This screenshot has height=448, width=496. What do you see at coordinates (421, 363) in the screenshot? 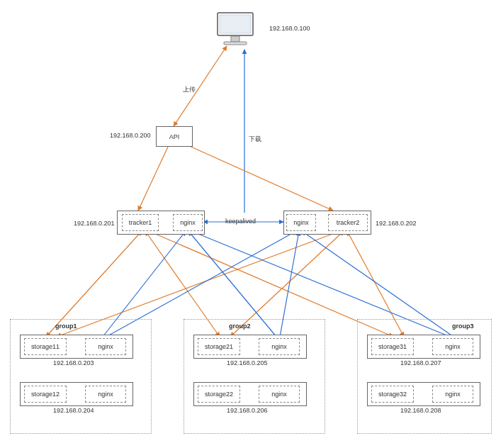
I see `group3-a-ip: 192.168.0.207` at bounding box center [421, 363].